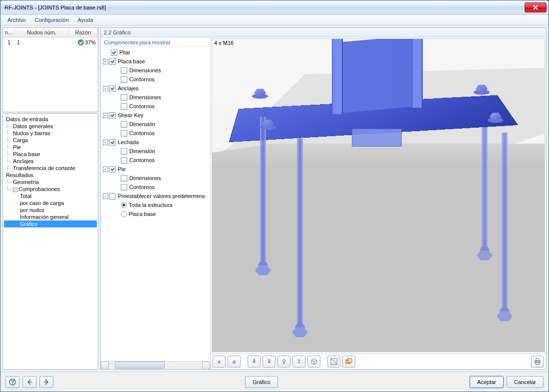 Image resolution: width=549 pixels, height=392 pixels. I want to click on checkbox-shearkey, so click(113, 116).